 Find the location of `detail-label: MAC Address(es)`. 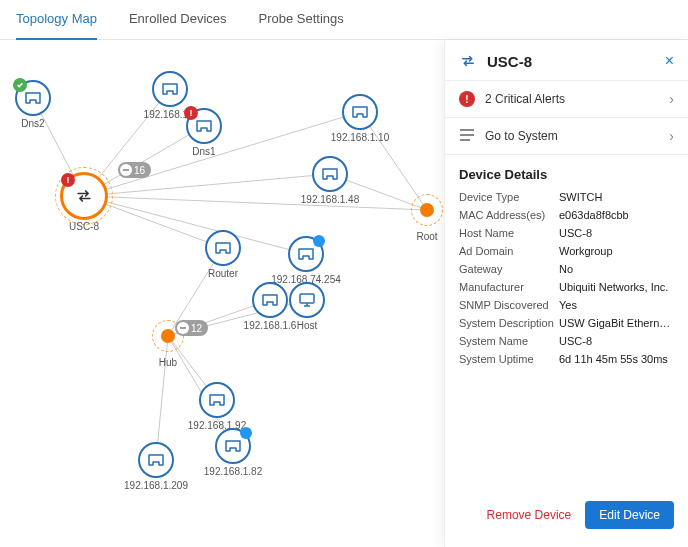

detail-label: MAC Address(es) is located at coordinates (509, 215).